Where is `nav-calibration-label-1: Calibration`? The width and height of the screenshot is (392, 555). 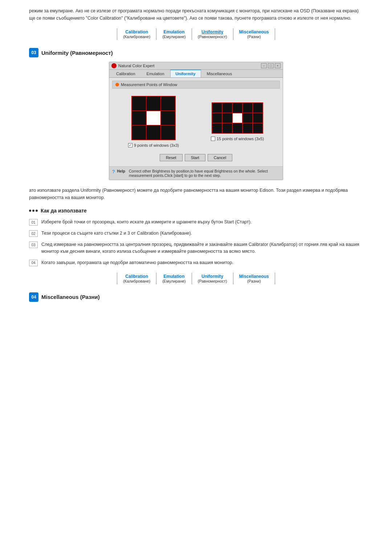 nav-calibration-label-1: Calibration is located at coordinates (136, 32).